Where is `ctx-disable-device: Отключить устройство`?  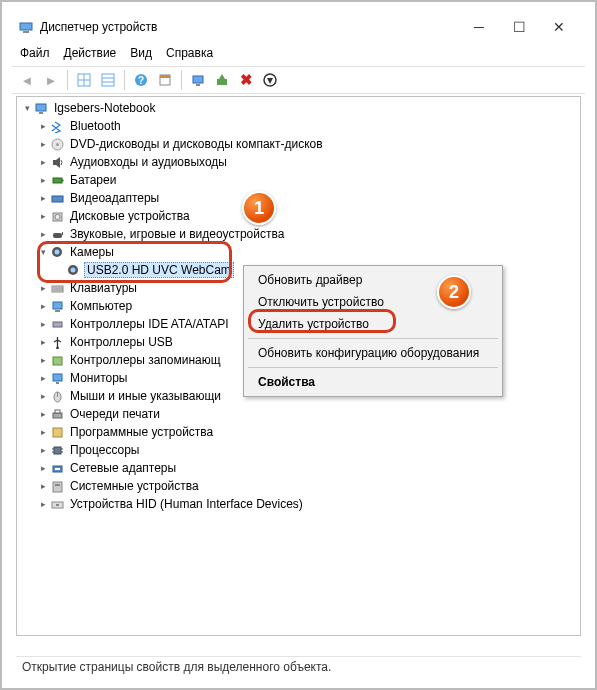 ctx-disable-device: Отключить устройство is located at coordinates (373, 302).